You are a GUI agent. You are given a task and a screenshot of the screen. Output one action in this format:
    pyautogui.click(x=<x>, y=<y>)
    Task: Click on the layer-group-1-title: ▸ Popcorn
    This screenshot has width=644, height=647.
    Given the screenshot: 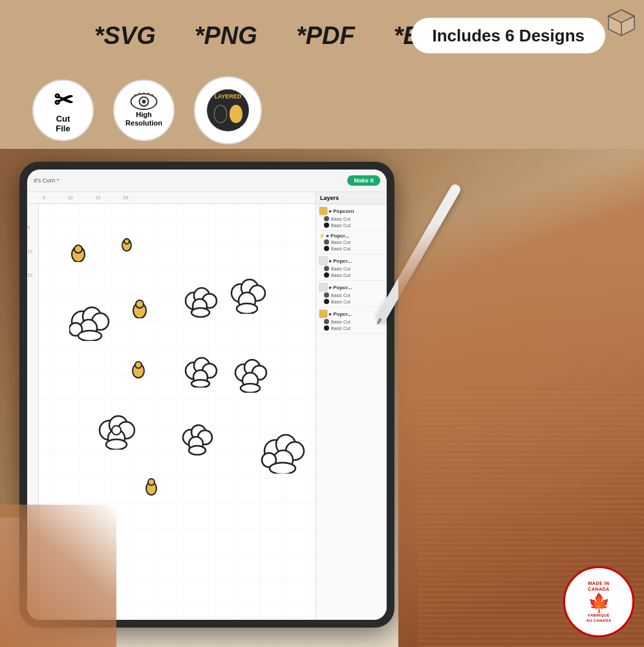 What is the action you would take?
    pyautogui.click(x=352, y=211)
    